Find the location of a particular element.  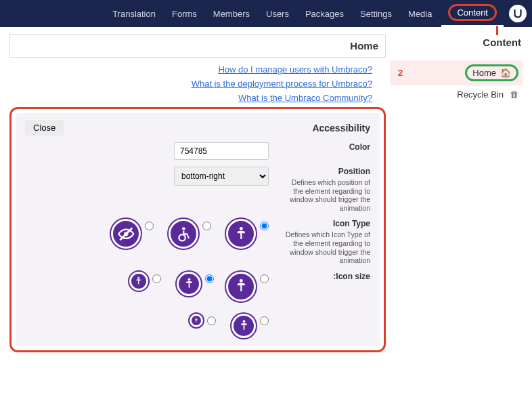

color-label: Color is located at coordinates (326, 147).